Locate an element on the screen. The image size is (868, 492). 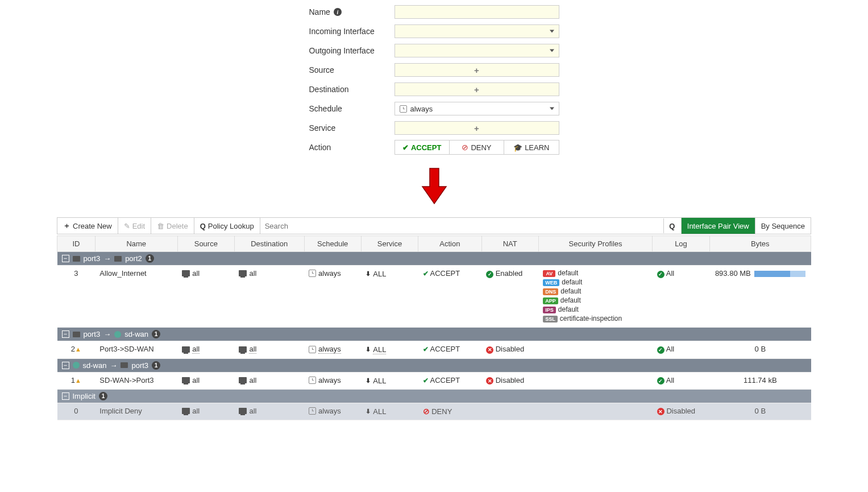
name-field is located at coordinates (477, 12).